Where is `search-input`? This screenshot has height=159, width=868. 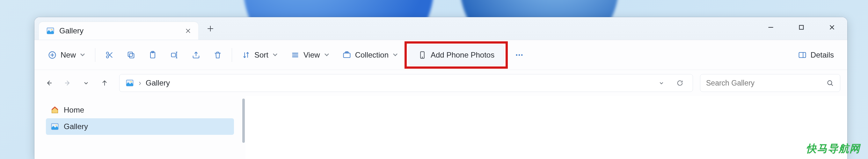
search-input is located at coordinates (764, 83).